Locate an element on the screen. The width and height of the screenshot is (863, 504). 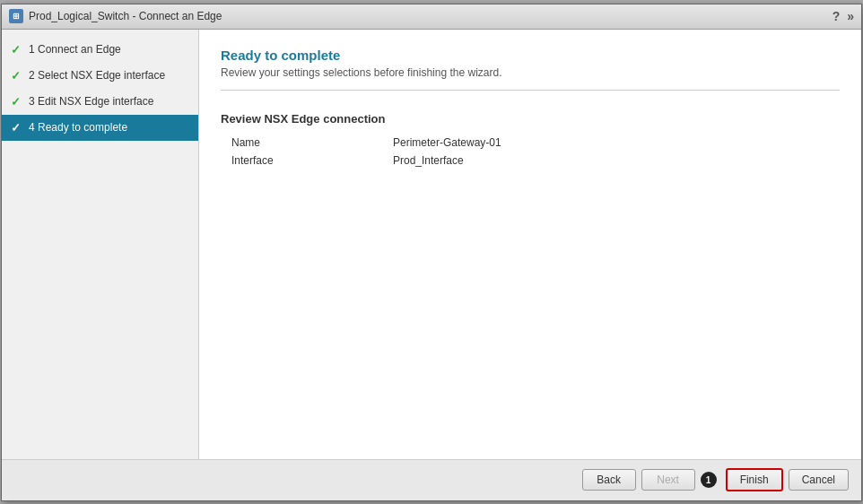
next-button: Next is located at coordinates (668, 480).